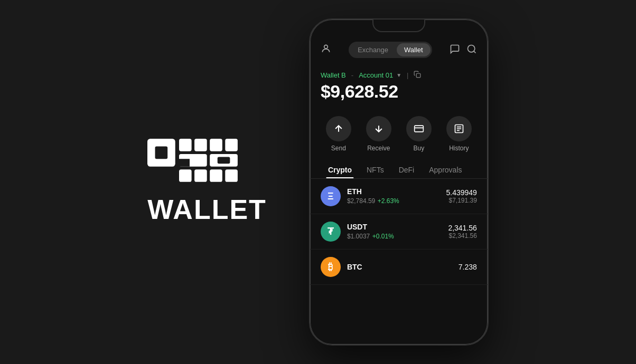  Describe the element at coordinates (463, 228) in the screenshot. I see `usdt-amount: 2,341.56` at that location.